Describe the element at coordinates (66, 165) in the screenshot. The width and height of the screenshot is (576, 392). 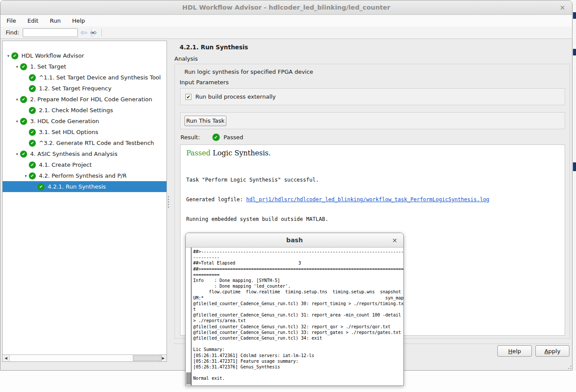
I see `tree-item-label: 4.1. Create Project` at that location.